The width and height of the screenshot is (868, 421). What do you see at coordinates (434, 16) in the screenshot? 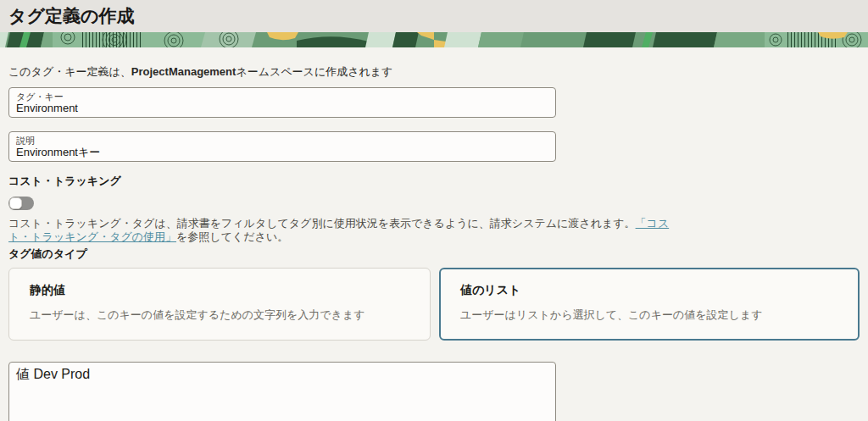
I see `page-header: タグ定義の作成` at bounding box center [434, 16].